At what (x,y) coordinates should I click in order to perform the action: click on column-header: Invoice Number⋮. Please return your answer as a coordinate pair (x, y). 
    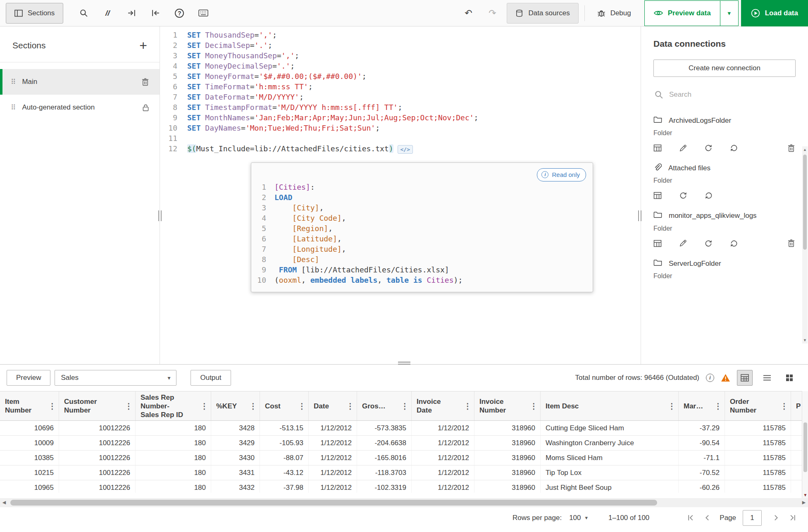
    Looking at the image, I should click on (508, 406).